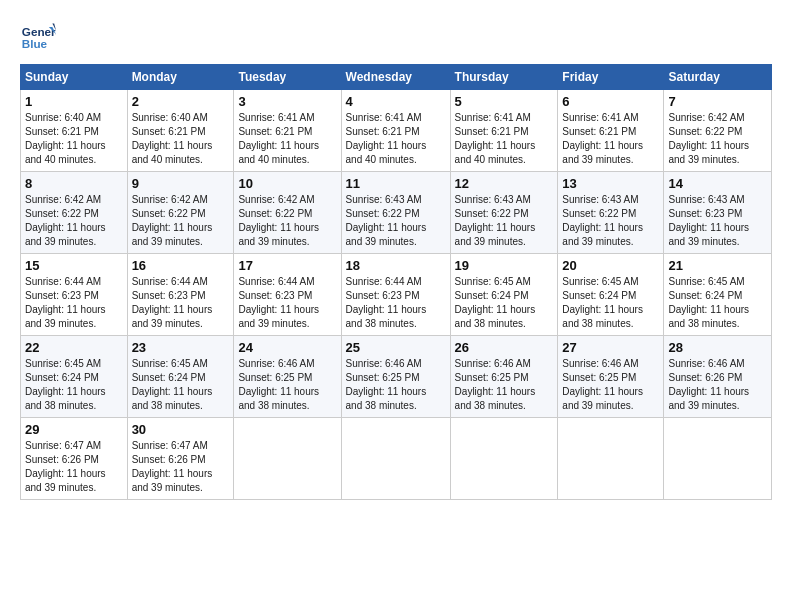  I want to click on calendar-day-cell: 5 Sunrise: 6:41 AM Sunset: 6:21 PM Dayli…, so click(504, 131).